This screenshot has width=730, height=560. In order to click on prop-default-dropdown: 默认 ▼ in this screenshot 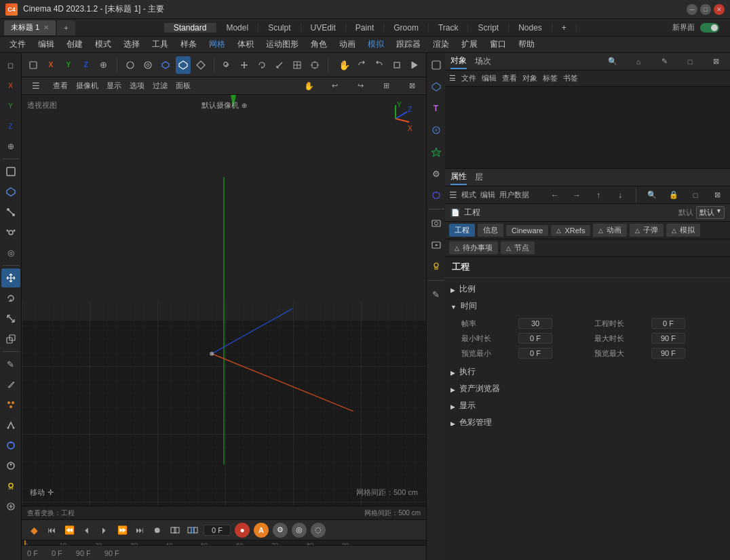, I will do `click(710, 213)`.